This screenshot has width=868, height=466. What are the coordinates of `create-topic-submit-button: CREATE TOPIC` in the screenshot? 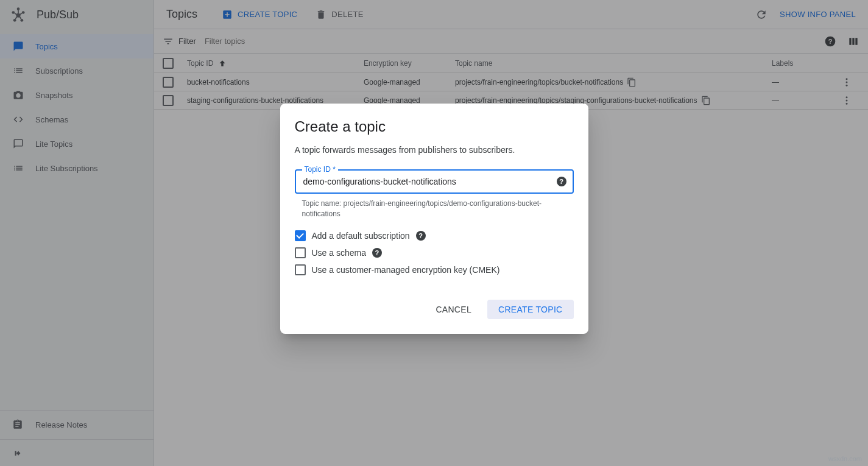 It's located at (531, 309).